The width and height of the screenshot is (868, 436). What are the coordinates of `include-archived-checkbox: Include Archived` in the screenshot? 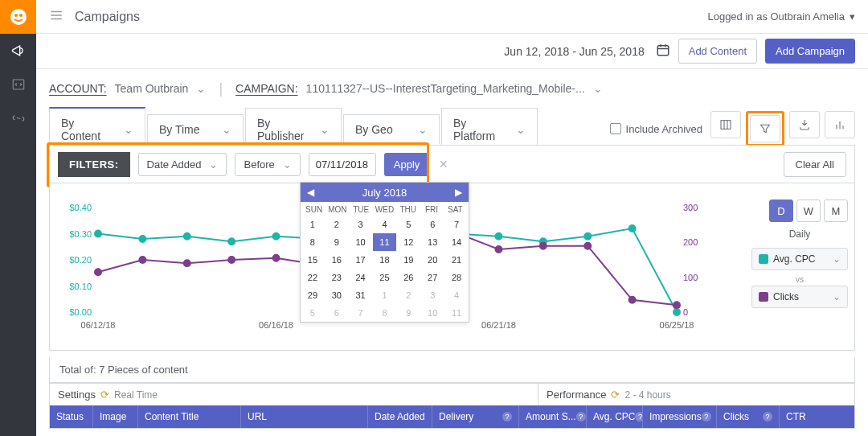 It's located at (656, 129).